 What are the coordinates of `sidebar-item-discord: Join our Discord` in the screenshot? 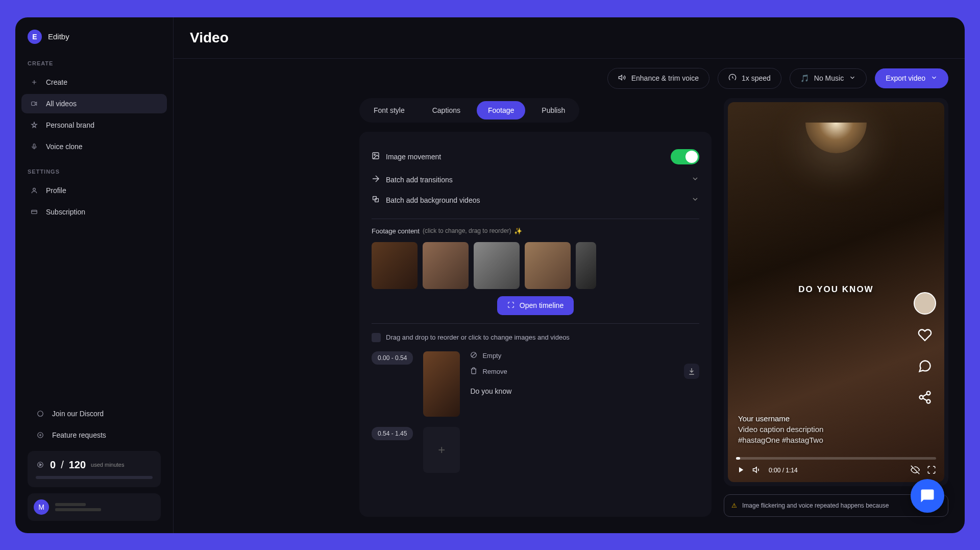 It's located at (94, 414).